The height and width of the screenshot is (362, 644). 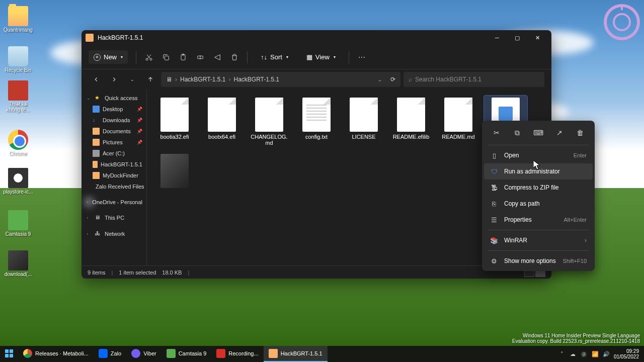 What do you see at coordinates (172, 273) in the screenshot?
I see `status-size: 18.0 KB` at bounding box center [172, 273].